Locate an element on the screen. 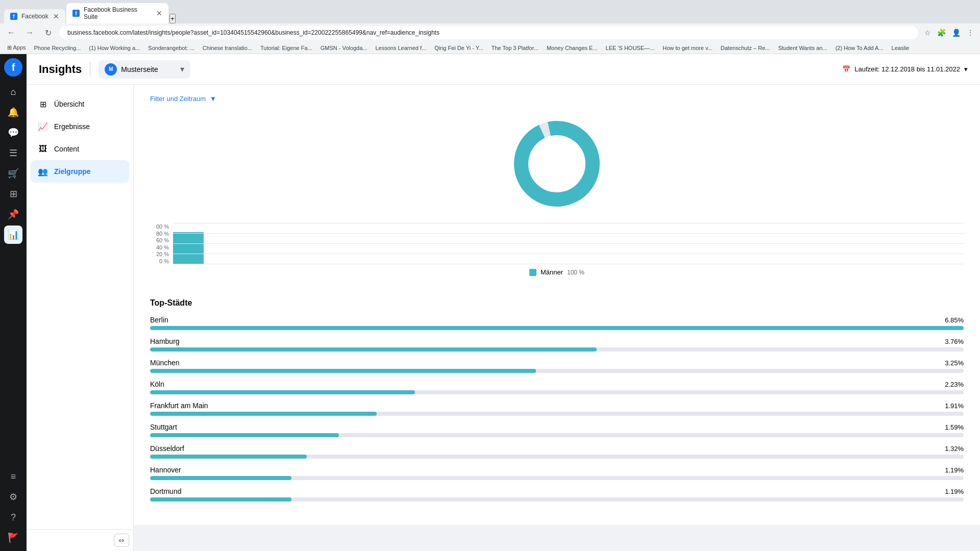 Image resolution: width=980 pixels, height=551 pixels. bookmark-13: Datenschutz – Re... is located at coordinates (745, 48).